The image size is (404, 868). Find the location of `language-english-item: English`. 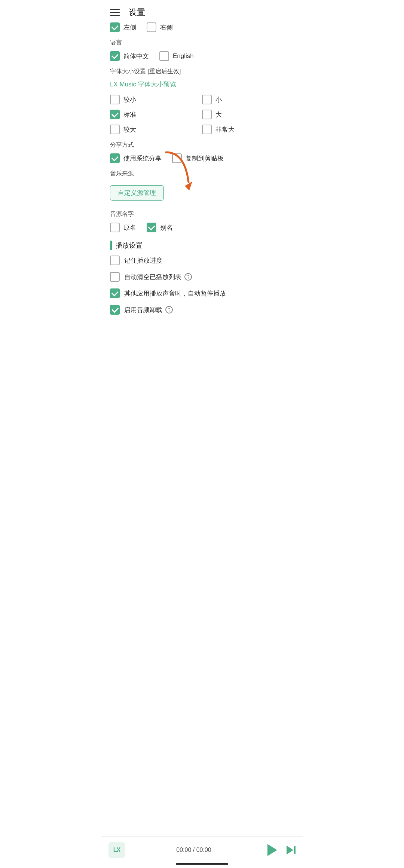

language-english-item: English is located at coordinates (177, 56).